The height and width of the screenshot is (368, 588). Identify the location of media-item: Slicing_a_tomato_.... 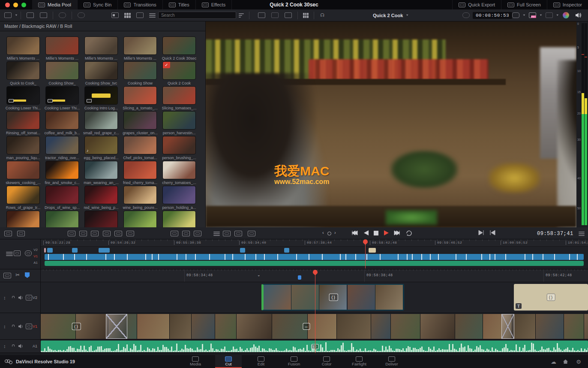
(140, 98).